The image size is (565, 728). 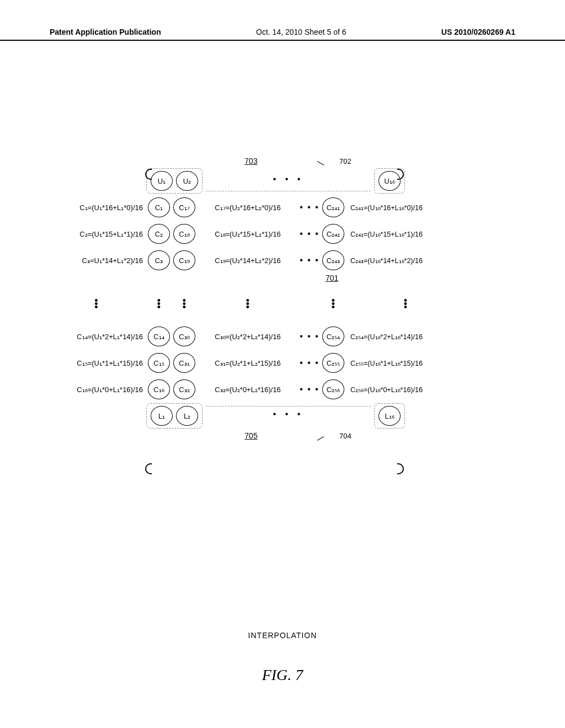 What do you see at coordinates (345, 161) in the screenshot?
I see `ref-702: 702` at bounding box center [345, 161].